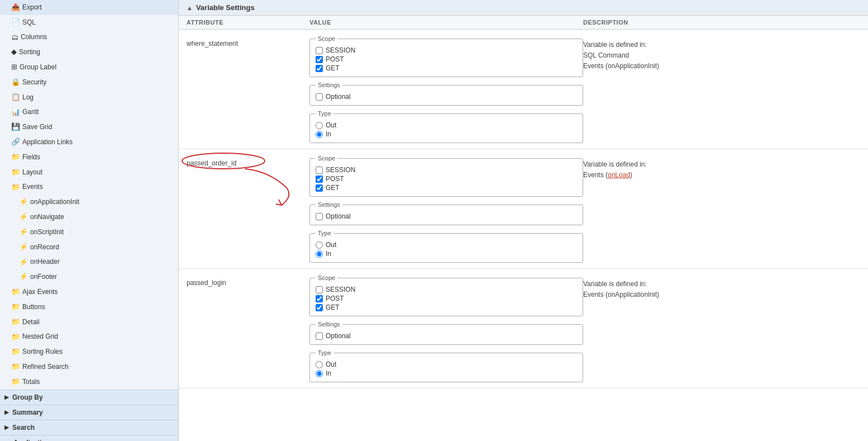 This screenshot has width=868, height=441. What do you see at coordinates (89, 247) in the screenshot?
I see `sidebar-item-on-record: ⚡ onRecord` at bounding box center [89, 247].